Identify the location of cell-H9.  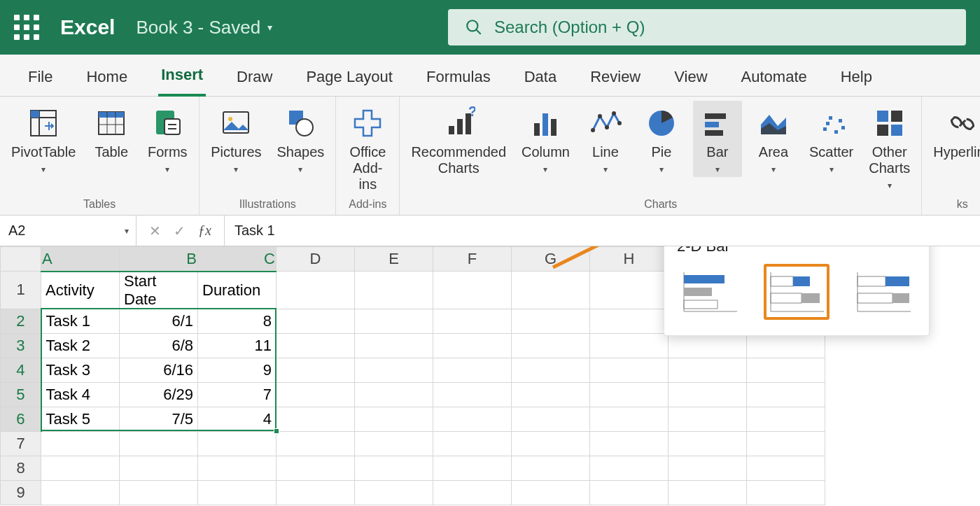
(629, 493).